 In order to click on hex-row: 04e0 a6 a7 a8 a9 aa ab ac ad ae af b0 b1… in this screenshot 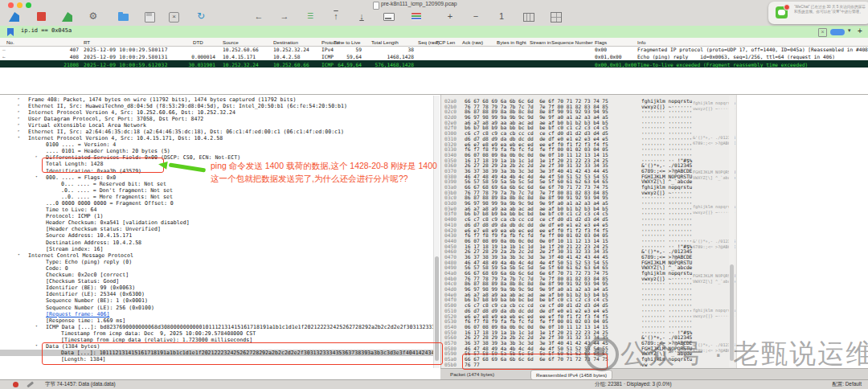, I will do `click(585, 294)`.